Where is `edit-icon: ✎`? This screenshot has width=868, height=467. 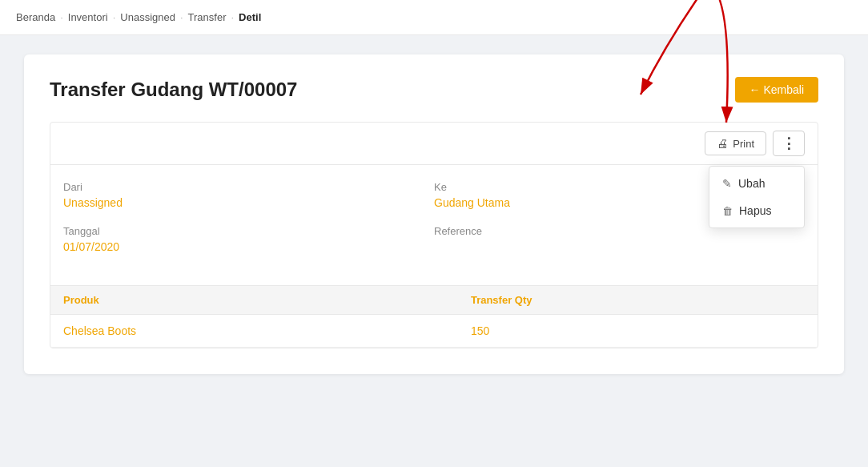 edit-icon: ✎ is located at coordinates (727, 183).